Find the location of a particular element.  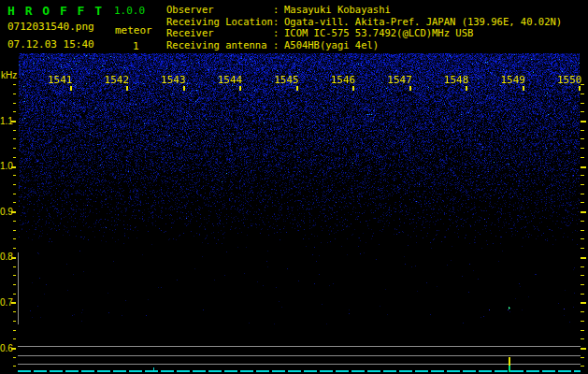

level-scale-line is located at coordinates (19, 288).